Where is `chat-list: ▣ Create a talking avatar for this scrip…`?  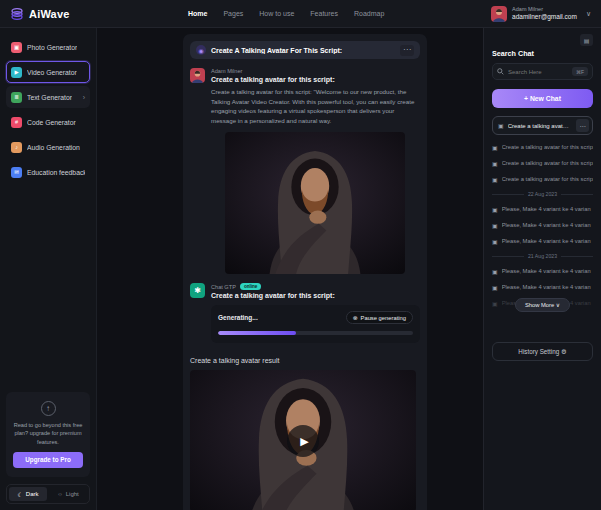 chat-list: ▣ Create a talking avatar for this scrip… is located at coordinates (542, 226).